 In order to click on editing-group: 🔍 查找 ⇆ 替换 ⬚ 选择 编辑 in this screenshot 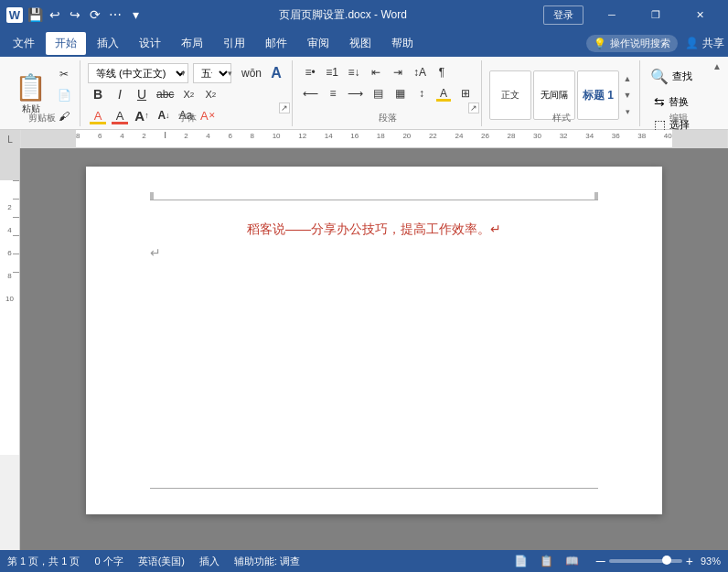, I will do `click(679, 93)`.